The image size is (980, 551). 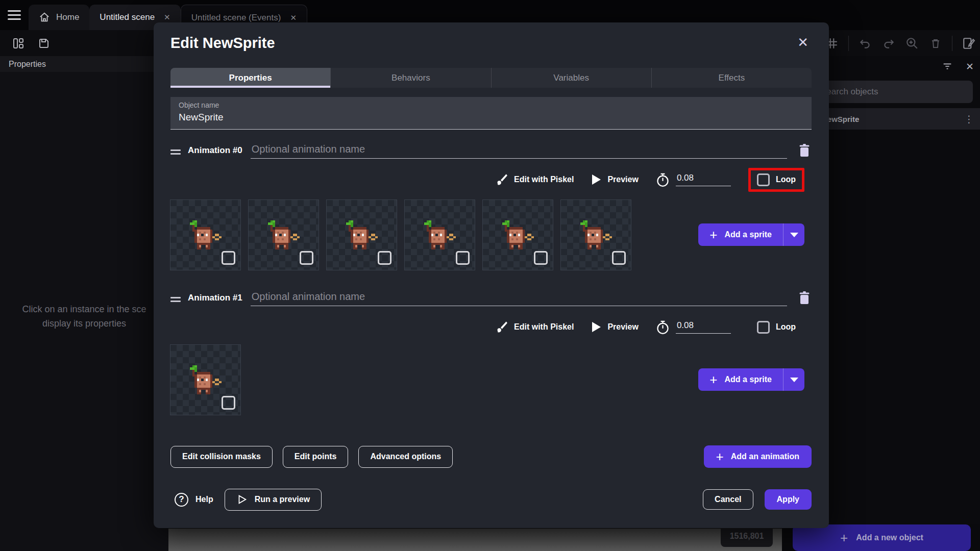 What do you see at coordinates (84, 64) in the screenshot?
I see `properties-panel-header: Properties` at bounding box center [84, 64].